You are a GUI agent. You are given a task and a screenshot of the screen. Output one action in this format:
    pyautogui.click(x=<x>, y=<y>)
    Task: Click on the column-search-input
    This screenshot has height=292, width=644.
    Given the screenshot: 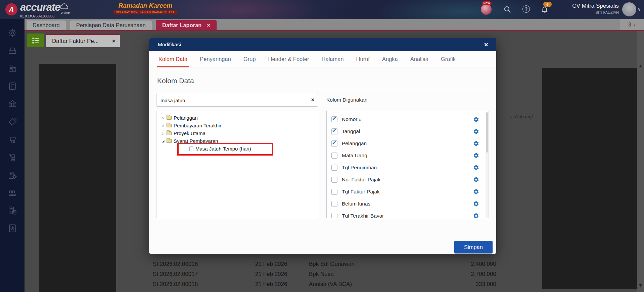 What is the action you would take?
    pyautogui.click(x=237, y=100)
    